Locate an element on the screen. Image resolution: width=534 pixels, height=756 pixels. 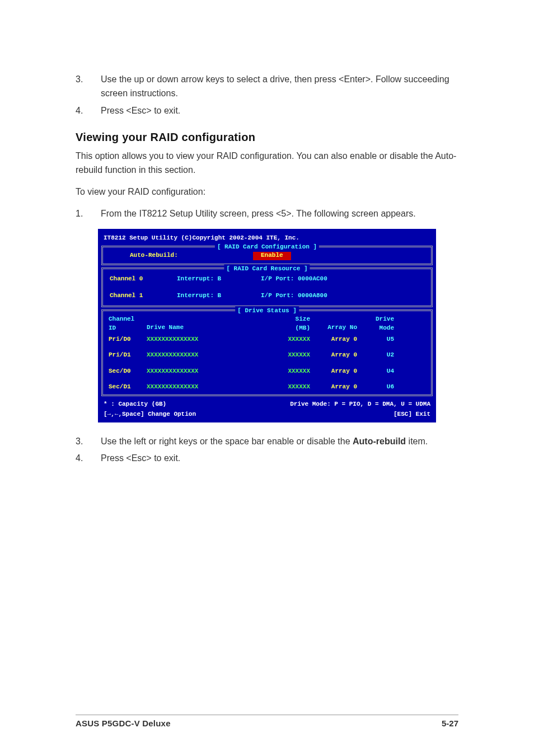
esc-exit-hint: [ESC] Exit is located at coordinates (412, 414).